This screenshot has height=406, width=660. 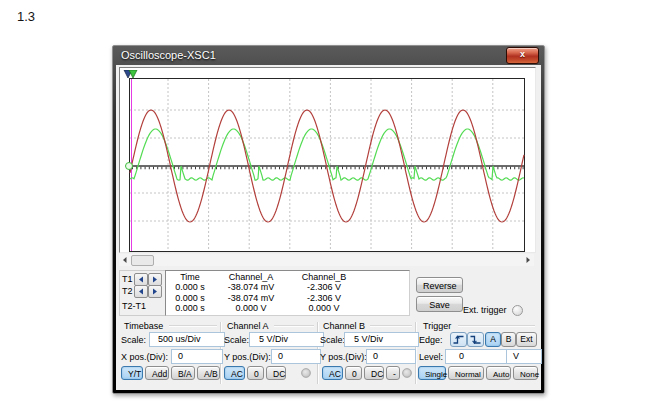 I want to click on readout-row-t1: 0.000 s -38.074 mV -2.306 V, so click(x=288, y=287).